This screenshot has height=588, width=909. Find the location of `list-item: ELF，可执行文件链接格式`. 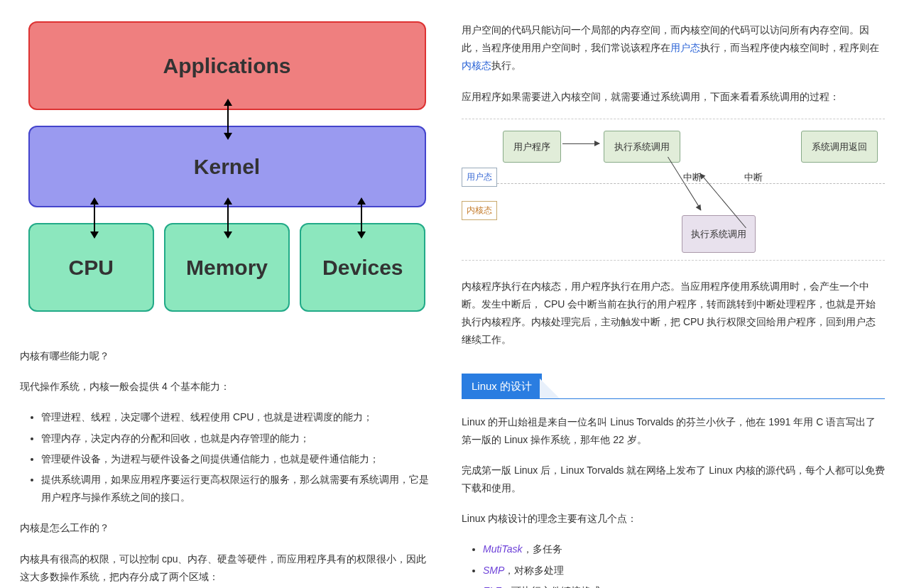

list-item: ELF，可执行文件链接格式 is located at coordinates (684, 585).